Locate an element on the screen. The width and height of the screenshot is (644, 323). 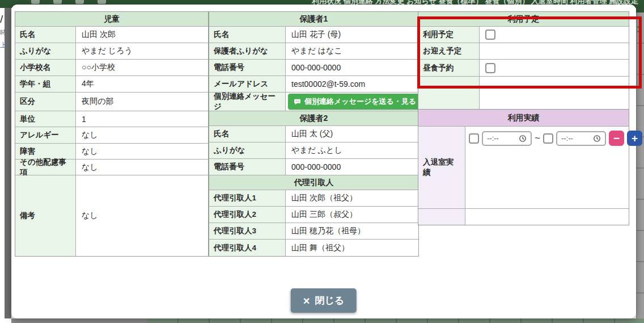
row-label: 昼食予約 is located at coordinates (449, 68).